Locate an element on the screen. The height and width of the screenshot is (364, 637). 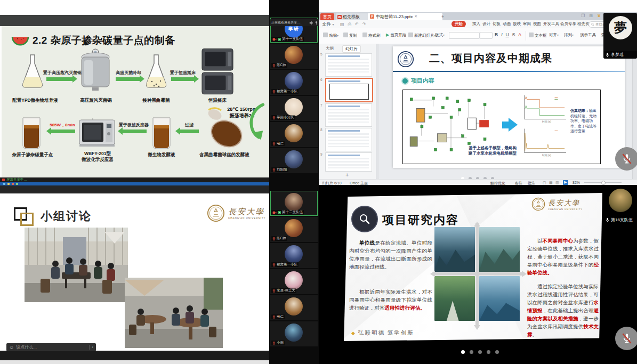
undo-icon: ↶ is located at coordinates (357, 25).